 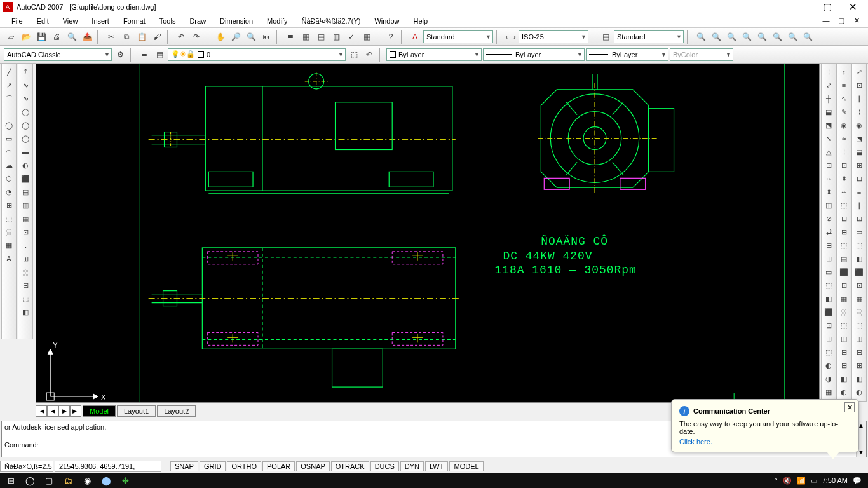 What do you see at coordinates (844, 312) in the screenshot?
I see `right2-btn-18: ░` at bounding box center [844, 312].